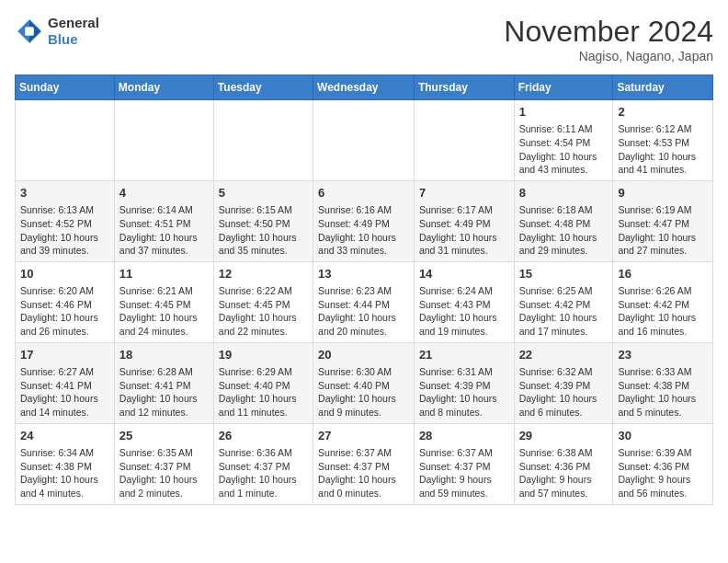 This screenshot has width=728, height=563. What do you see at coordinates (364, 464) in the screenshot?
I see `week-row-4: 24Sunrise: 6:34 AM Sunset: 4:38 PM Dayli…` at bounding box center [364, 464].